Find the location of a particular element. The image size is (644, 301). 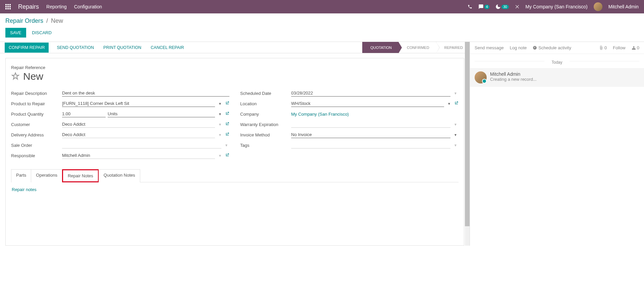

person-icon is located at coordinates (634, 48).